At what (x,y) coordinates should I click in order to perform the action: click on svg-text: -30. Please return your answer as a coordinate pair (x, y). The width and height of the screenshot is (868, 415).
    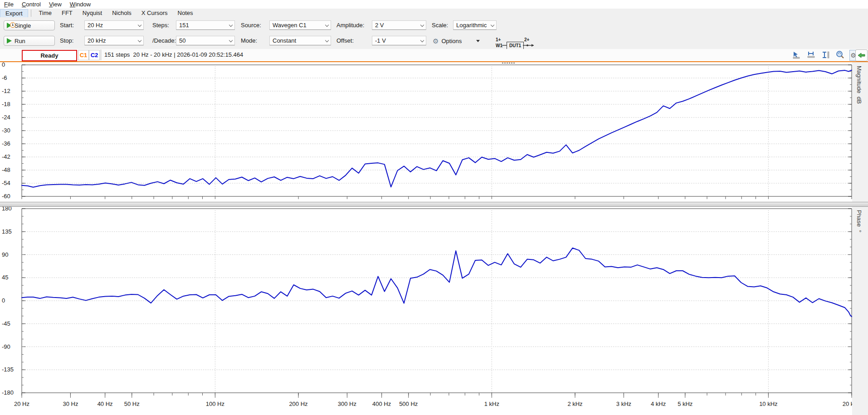
    Looking at the image, I should click on (6, 131).